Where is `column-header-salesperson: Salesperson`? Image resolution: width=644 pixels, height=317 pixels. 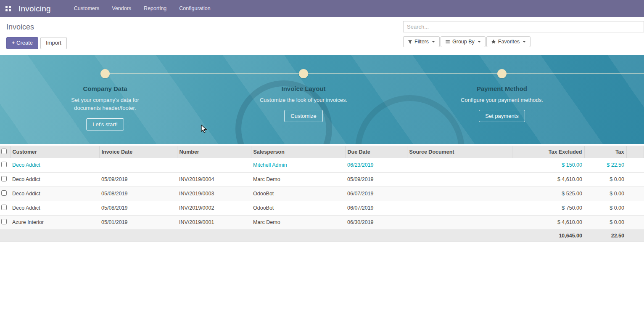 column-header-salesperson: Salesperson is located at coordinates (298, 152).